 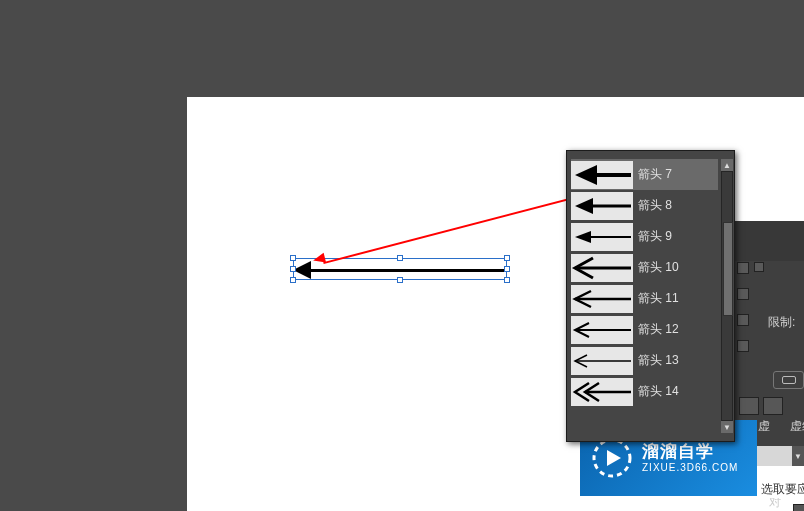 What do you see at coordinates (727, 165) in the screenshot?
I see `scroll-up-button: ▲` at bounding box center [727, 165].